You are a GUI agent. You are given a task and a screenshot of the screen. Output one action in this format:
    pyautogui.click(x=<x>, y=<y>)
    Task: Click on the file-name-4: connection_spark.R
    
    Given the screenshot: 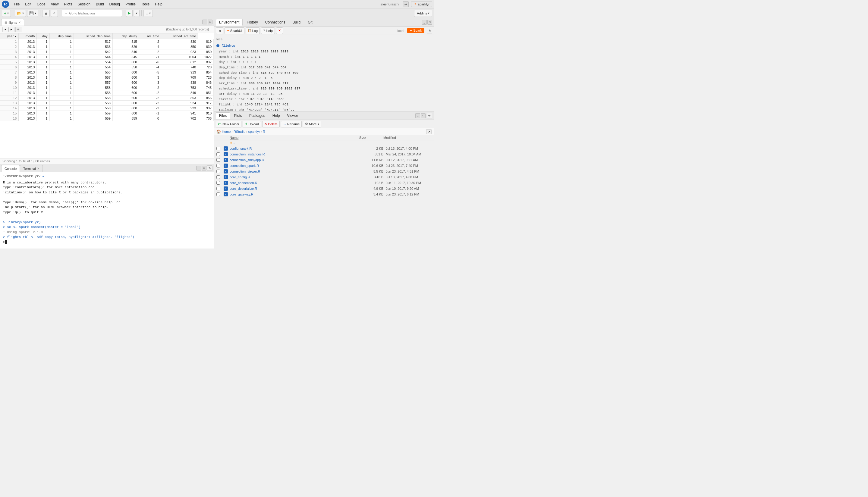 What is the action you would take?
    pyautogui.click(x=294, y=166)
    